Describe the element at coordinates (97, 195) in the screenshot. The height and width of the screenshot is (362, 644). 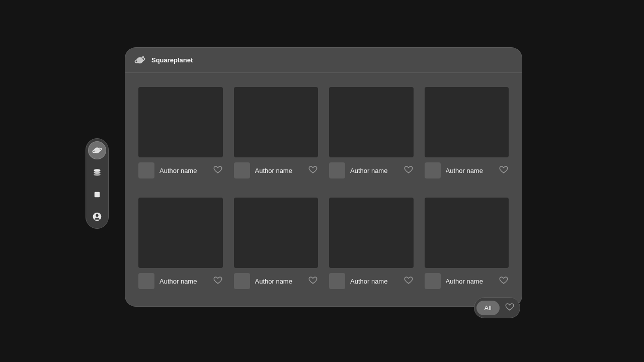
I see `dock-item-apps` at that location.